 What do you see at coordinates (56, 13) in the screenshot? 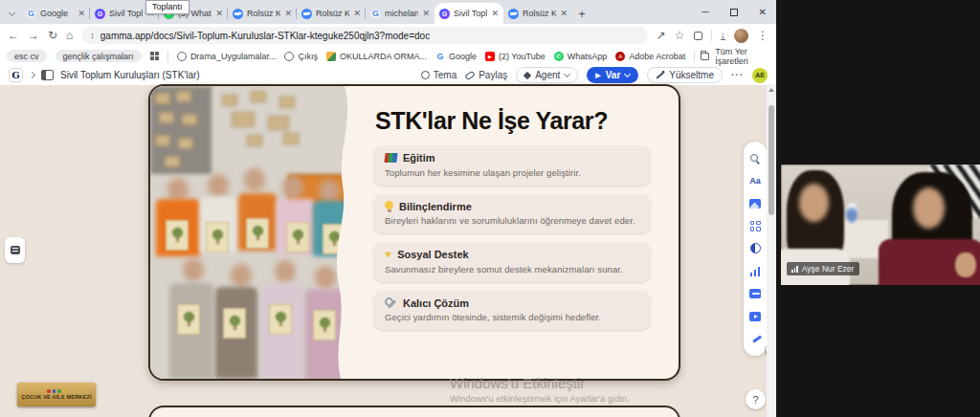
I see `tab-google: G Google ✕` at bounding box center [56, 13].